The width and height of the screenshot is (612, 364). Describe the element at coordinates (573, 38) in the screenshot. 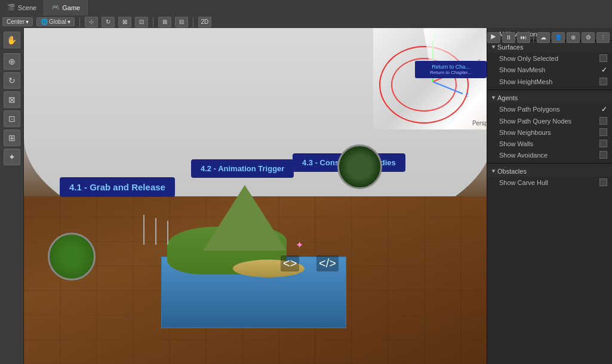

I see `layers-btn: ⊛` at that location.